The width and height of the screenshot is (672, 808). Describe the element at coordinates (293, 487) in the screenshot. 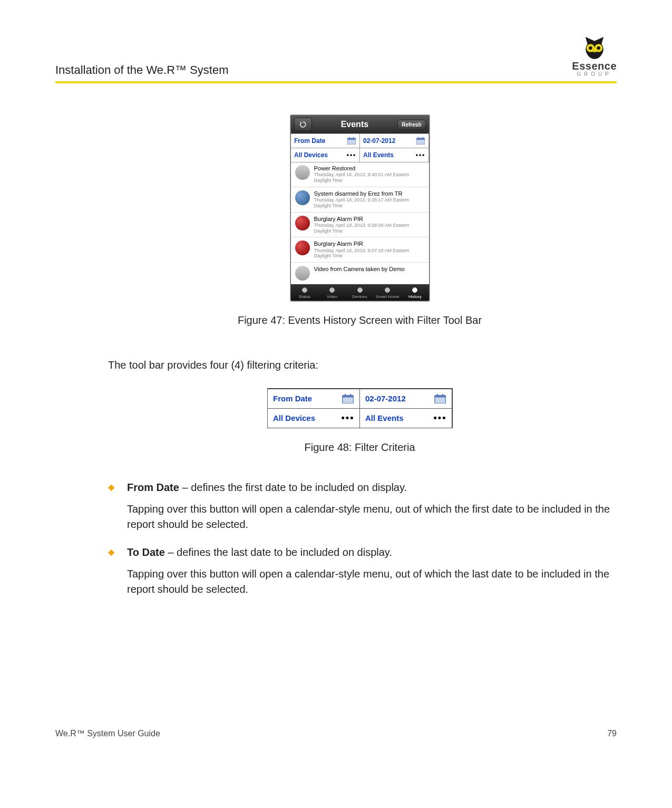

I see `bullet-rest: – defines the first date to be included …` at that location.